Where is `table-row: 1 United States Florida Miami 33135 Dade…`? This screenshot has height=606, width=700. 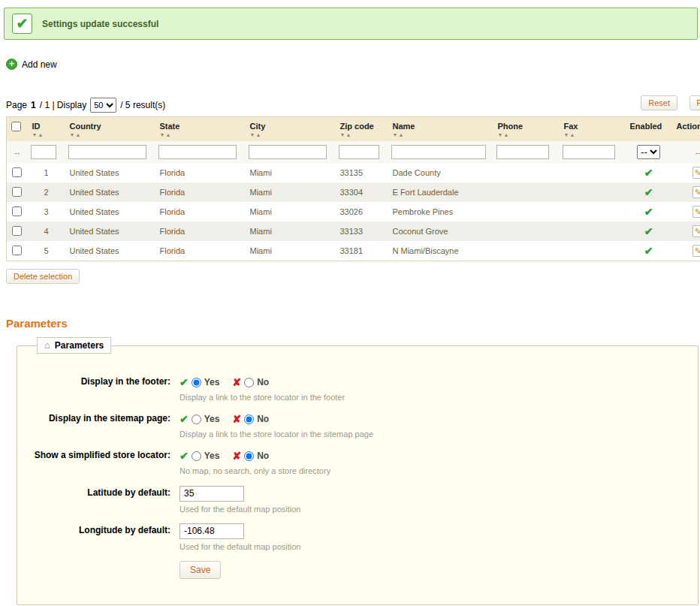 table-row: 1 United States Florida Miami 33135 Dade… is located at coordinates (353, 173).